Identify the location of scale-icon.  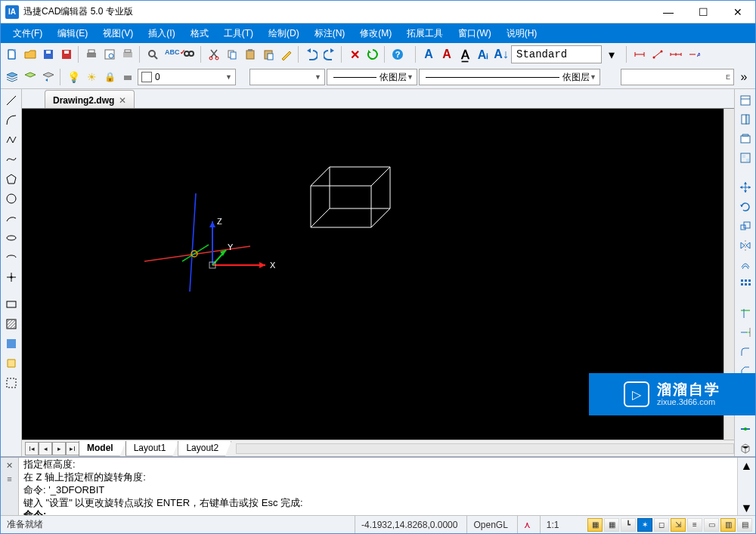
(745, 227).